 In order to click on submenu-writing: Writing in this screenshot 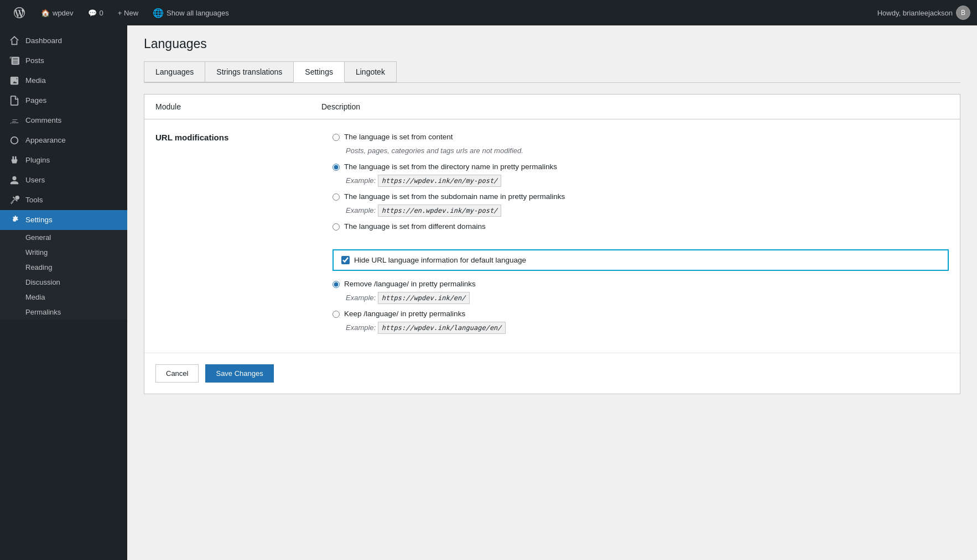, I will do `click(64, 252)`.